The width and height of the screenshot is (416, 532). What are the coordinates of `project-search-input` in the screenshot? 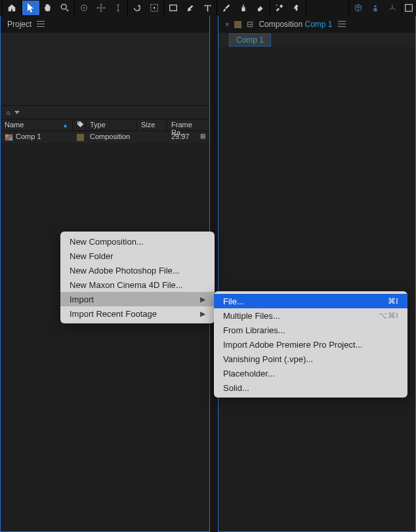 It's located at (114, 112).